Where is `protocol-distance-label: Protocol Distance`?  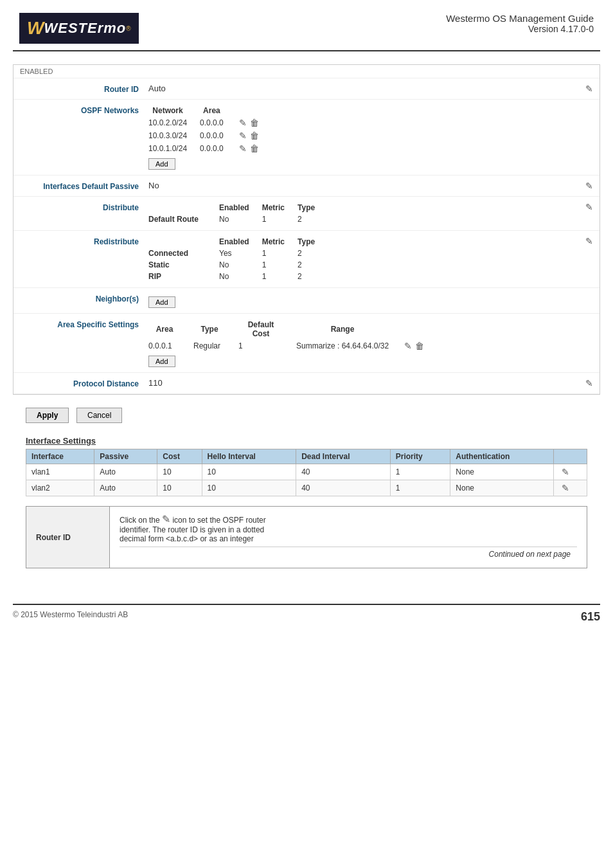 protocol-distance-label: Protocol Distance is located at coordinates (84, 383).